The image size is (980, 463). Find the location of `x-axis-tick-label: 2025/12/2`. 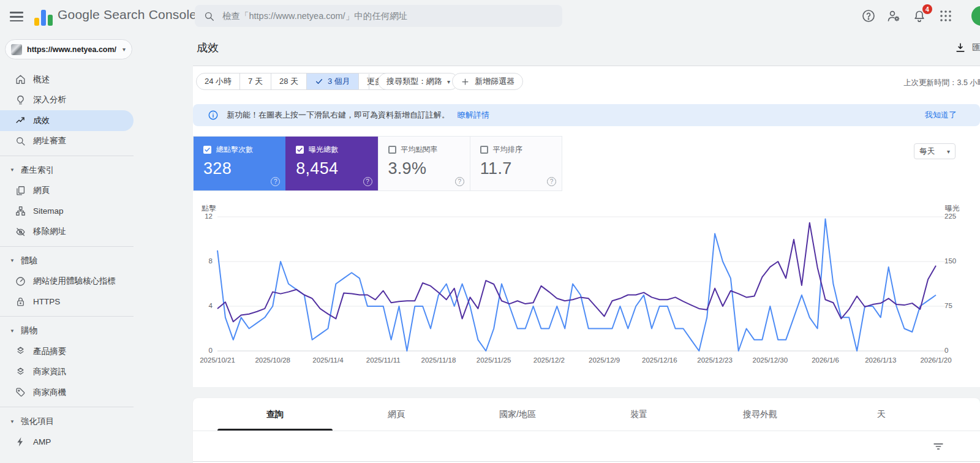

x-axis-tick-label: 2025/12/2 is located at coordinates (549, 360).